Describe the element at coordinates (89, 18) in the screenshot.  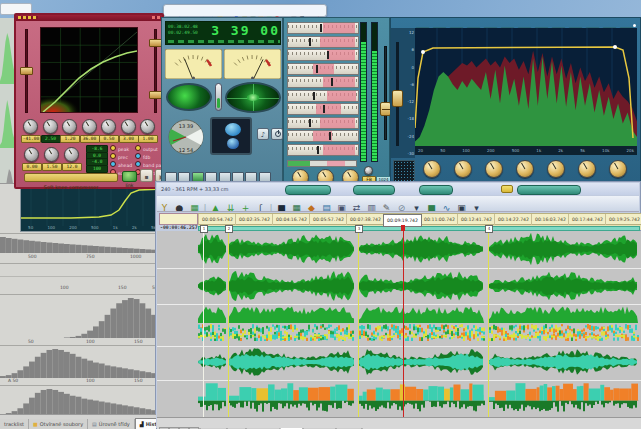
I see `compressor-titlebar` at that location.